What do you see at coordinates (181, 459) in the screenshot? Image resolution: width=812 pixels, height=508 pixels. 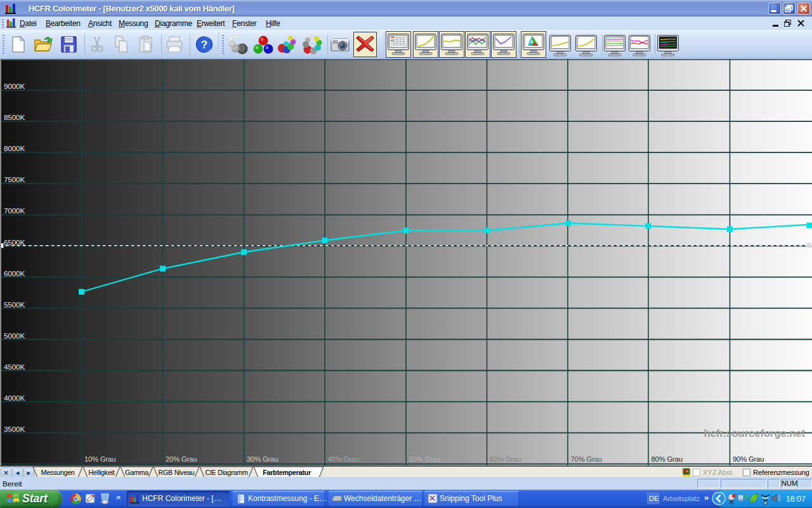 I see `svg-text: 20% Grau` at bounding box center [181, 459].